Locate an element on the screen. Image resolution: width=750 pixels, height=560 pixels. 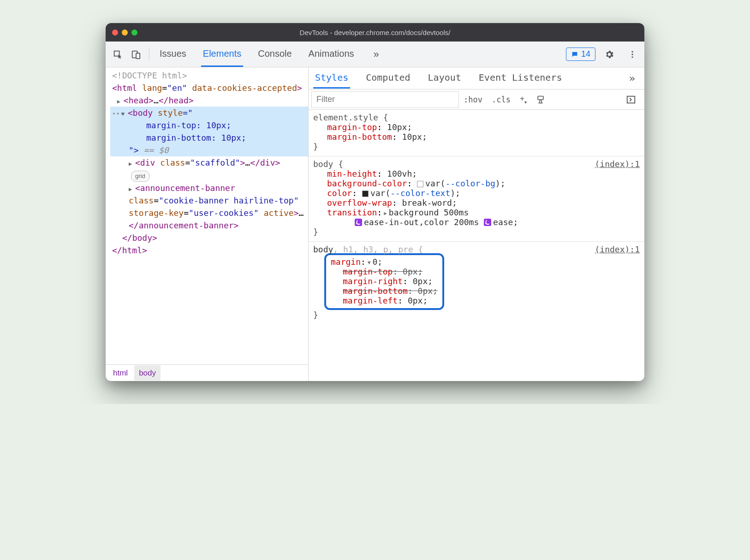
highlighted-declarations: margin:▼0; margin-top: 0px; margin-right… is located at coordinates (384, 281).